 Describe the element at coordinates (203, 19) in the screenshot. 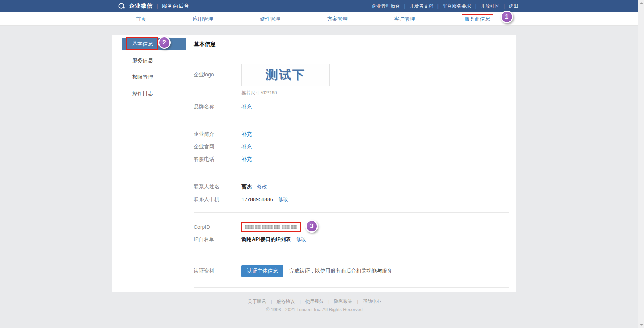

I see `tab-app-management: 应用管理` at that location.